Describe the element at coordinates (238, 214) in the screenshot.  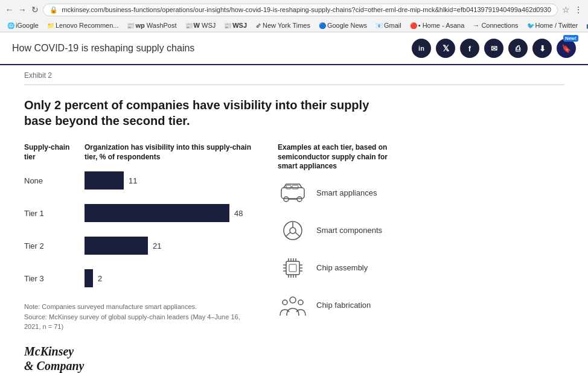
I see `bar-value-tier1: 48` at that location.